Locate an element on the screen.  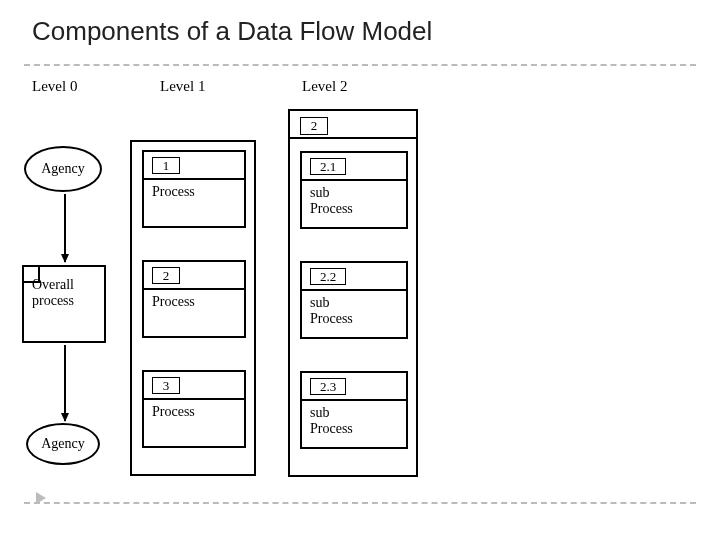
slide-title: Components of a Data Flow Model is located at coordinates (232, 32).